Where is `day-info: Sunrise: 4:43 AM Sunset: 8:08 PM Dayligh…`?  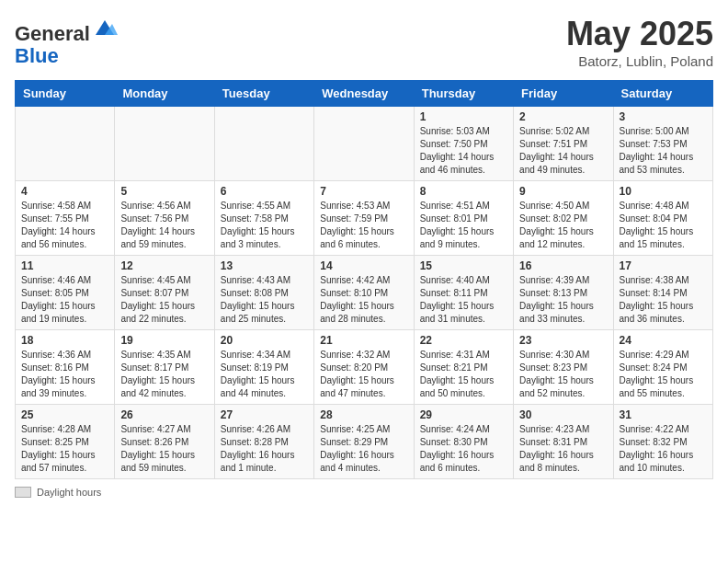 day-info: Sunrise: 4:43 AM Sunset: 8:08 PM Dayligh… is located at coordinates (265, 300).